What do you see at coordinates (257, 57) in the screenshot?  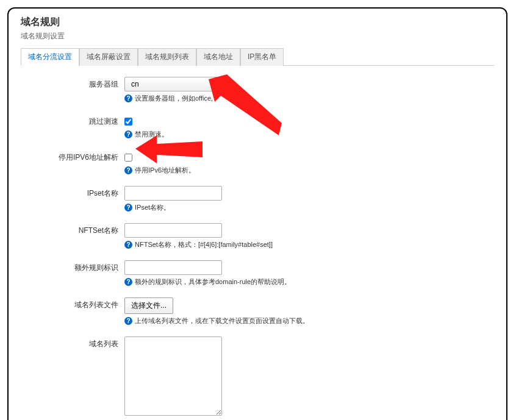 I see `tab-bar: 域名分流设置 域名屏蔽设置 域名规则列表 域名地址 IP黑名单` at bounding box center [257, 57].